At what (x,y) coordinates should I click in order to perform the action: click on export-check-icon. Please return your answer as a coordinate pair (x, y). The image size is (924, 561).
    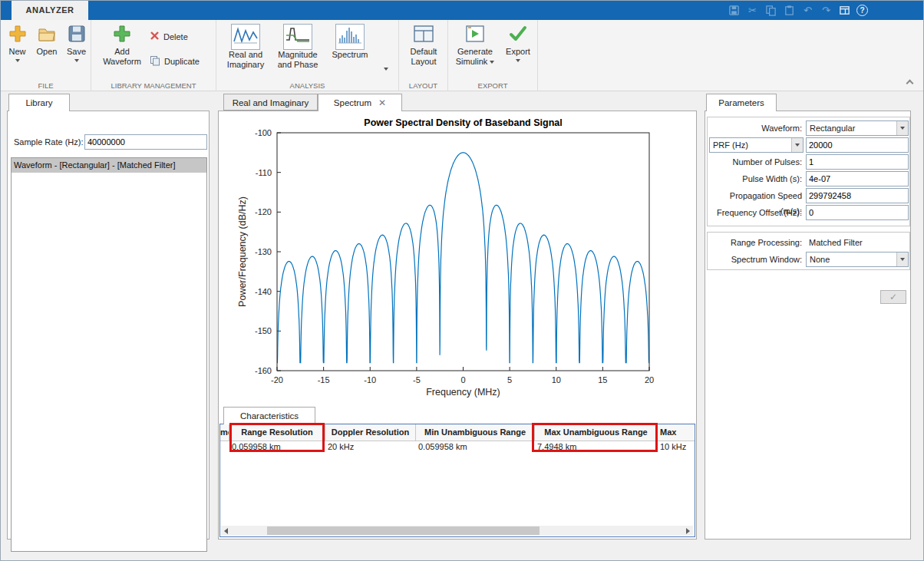
    Looking at the image, I should click on (518, 35).